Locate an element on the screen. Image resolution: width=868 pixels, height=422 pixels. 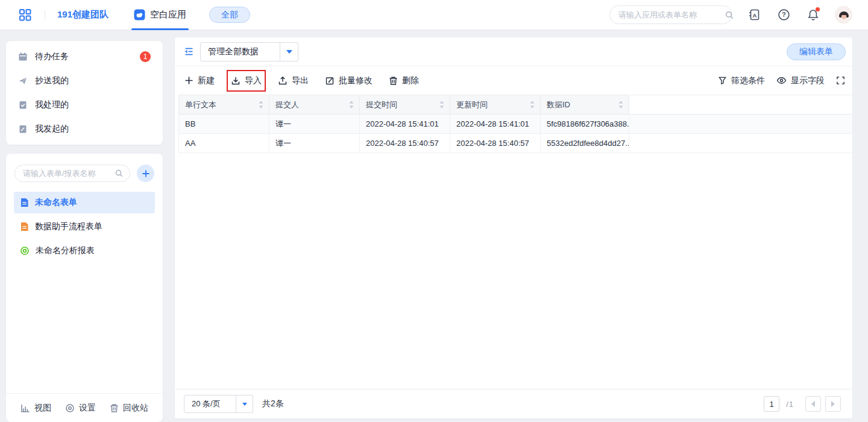
sidebar-item-cc-to-me: 抄送我的 is located at coordinates (84, 81).